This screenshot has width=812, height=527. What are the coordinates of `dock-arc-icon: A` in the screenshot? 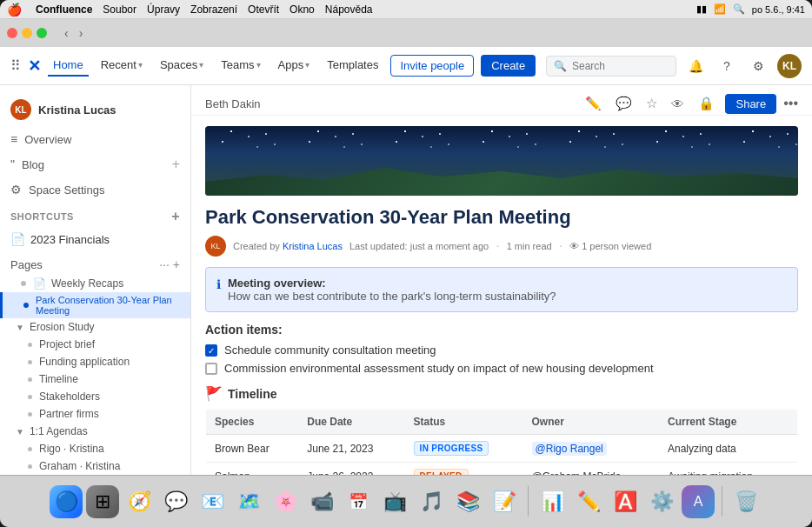 It's located at (698, 502).